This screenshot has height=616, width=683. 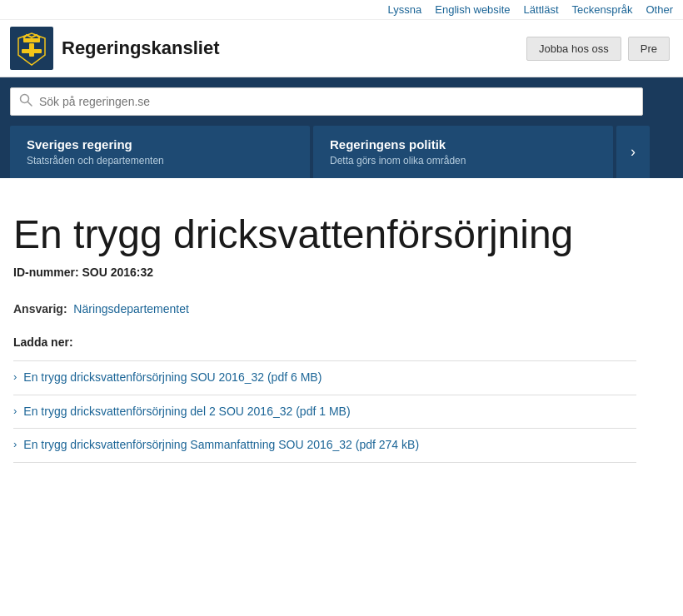 What do you see at coordinates (342, 107) in the screenshot?
I see `search-bar-wrap` at bounding box center [342, 107].